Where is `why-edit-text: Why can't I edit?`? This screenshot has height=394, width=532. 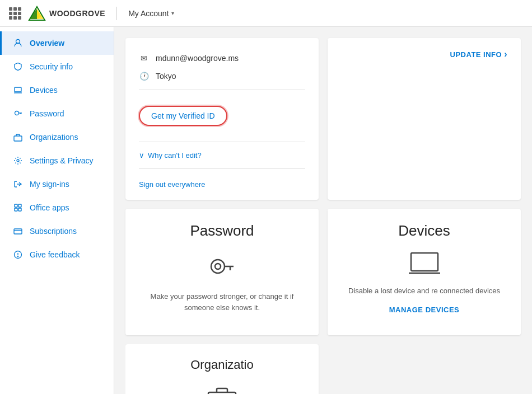 why-edit-text: Why can't I edit? is located at coordinates (175, 156).